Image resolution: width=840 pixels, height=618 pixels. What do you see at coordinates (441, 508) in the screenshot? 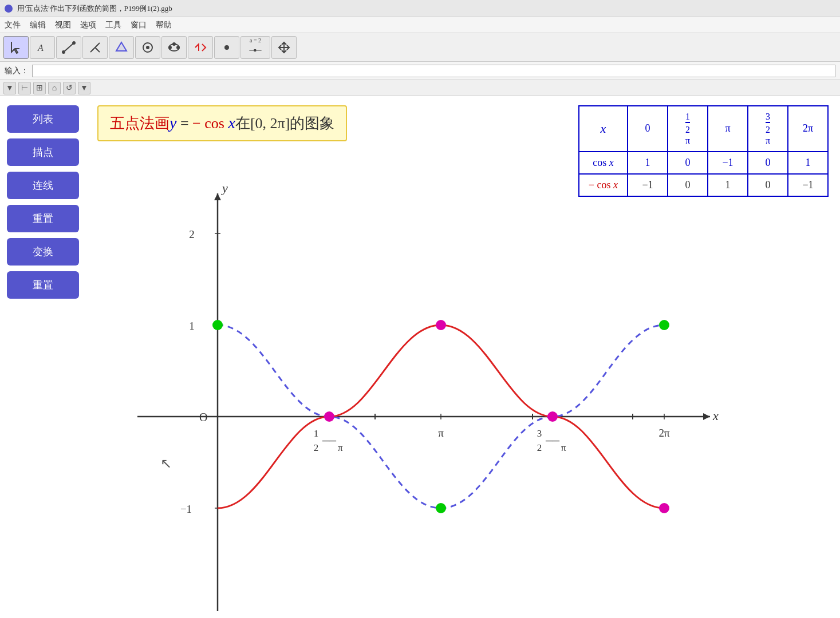
I see `dot-cosx-pi` at bounding box center [441, 508].